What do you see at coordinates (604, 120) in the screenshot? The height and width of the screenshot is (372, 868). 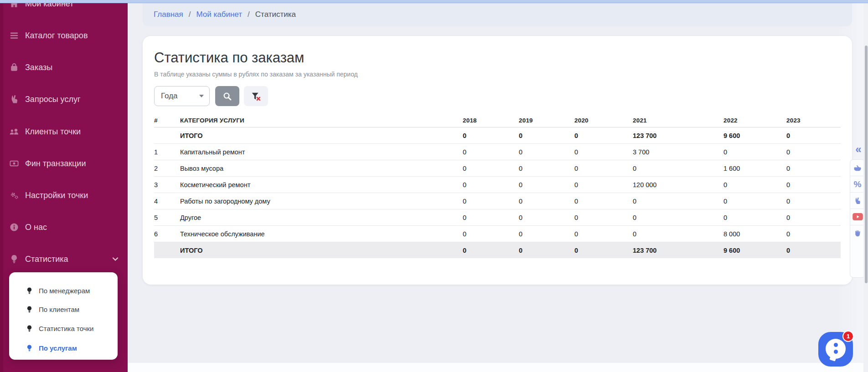 I see `table-column-header: 2020` at bounding box center [604, 120].